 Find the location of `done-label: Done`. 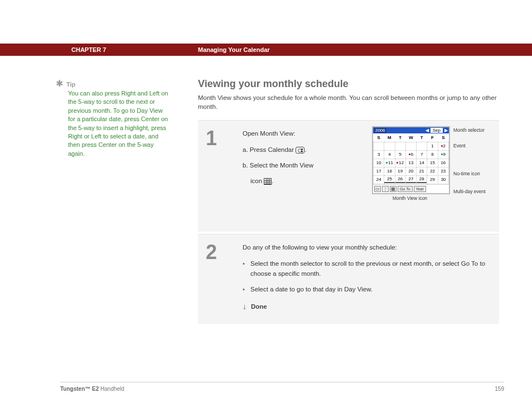

done-label: Done is located at coordinates (259, 306).